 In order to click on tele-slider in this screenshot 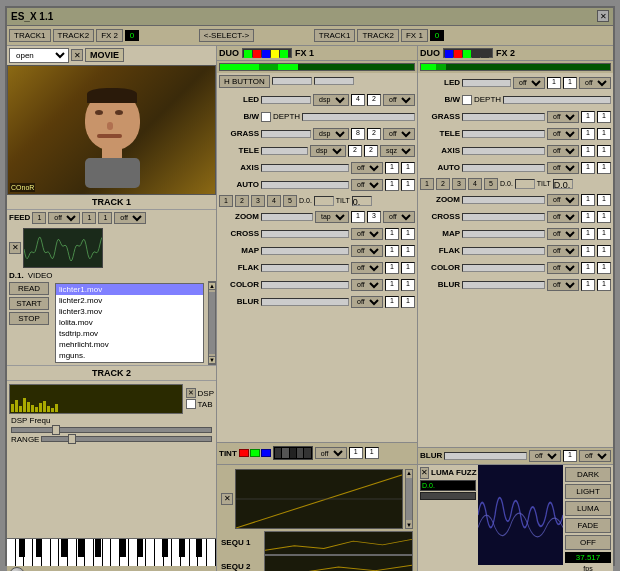, I will do `click(284, 151)`.